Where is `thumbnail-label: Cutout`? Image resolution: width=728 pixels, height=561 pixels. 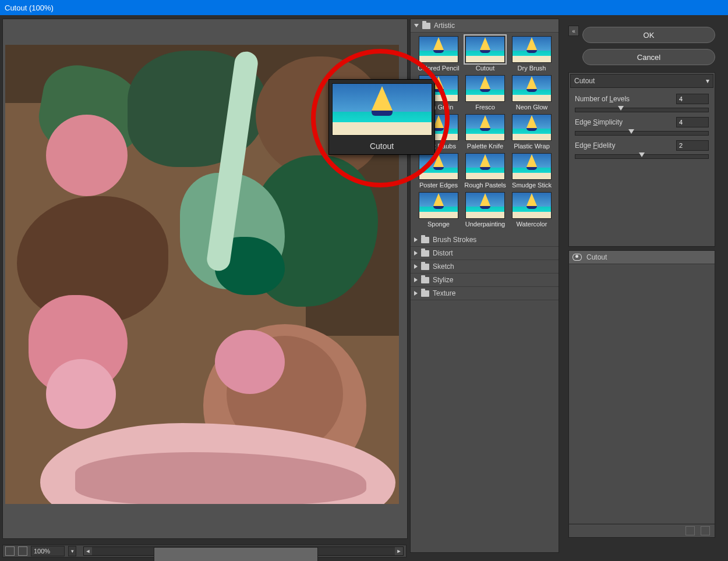 thumbnail-label: Cutout is located at coordinates (485, 68).